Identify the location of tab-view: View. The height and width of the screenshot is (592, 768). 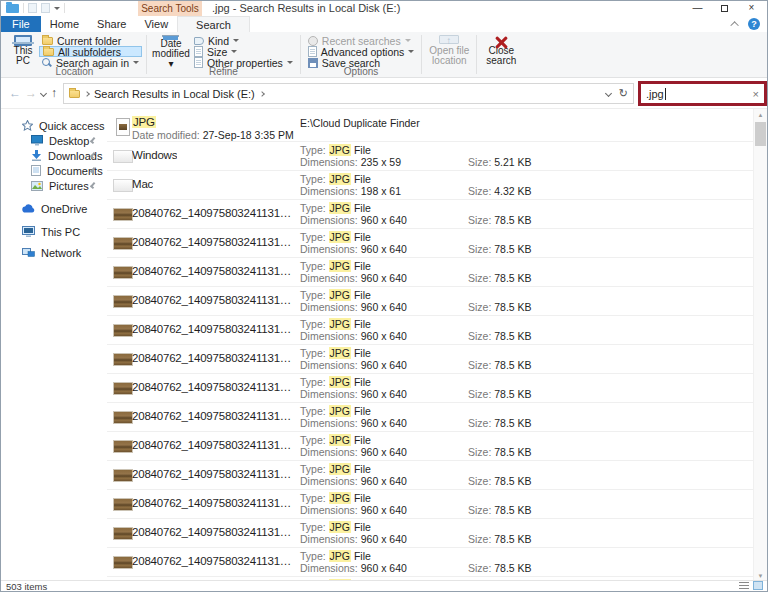
(156, 24).